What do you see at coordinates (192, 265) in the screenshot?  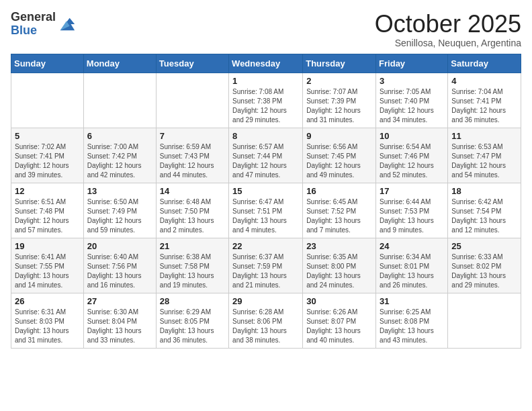 I see `calendar-cell: 21Sunrise: 6:38 AM Sunset: 7:58 PM Dayli…` at bounding box center [192, 265].